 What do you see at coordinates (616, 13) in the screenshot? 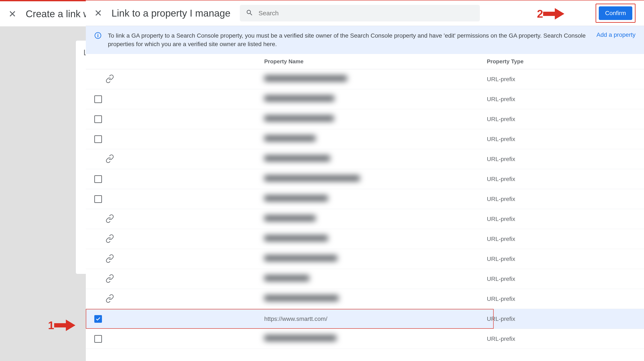
I see `confirm-highlight: Confirm` at bounding box center [616, 13].